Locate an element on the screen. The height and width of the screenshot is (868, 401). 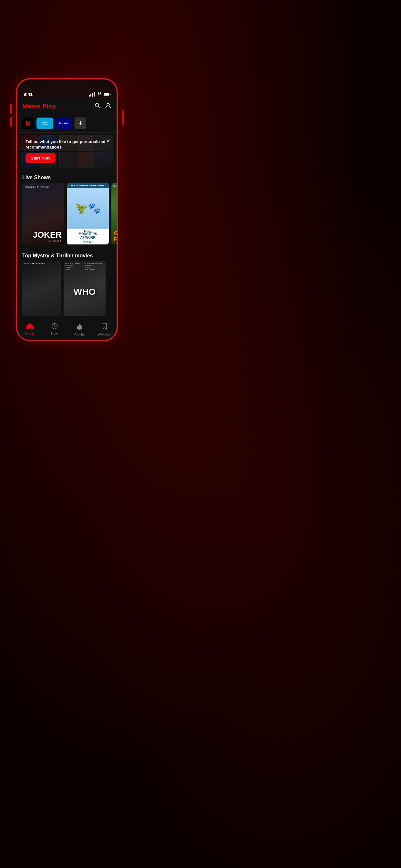
app-title: Movie Plex is located at coordinates (39, 106).